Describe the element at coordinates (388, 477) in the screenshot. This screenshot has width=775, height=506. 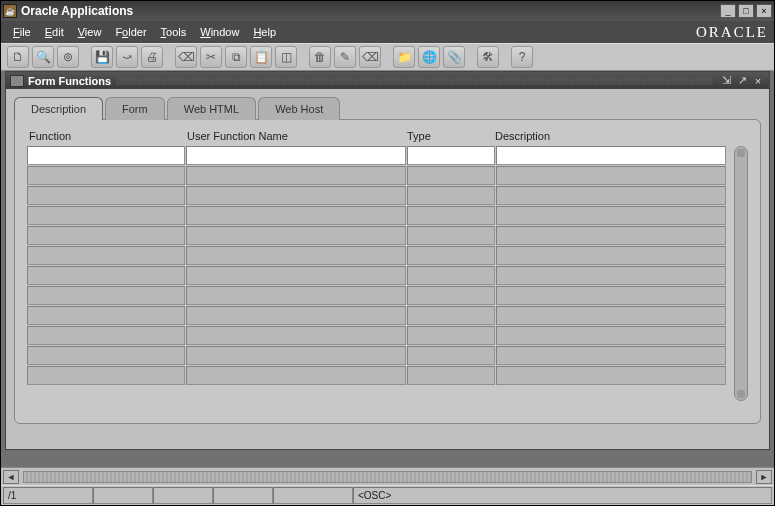
I see `scroll-track` at that location.